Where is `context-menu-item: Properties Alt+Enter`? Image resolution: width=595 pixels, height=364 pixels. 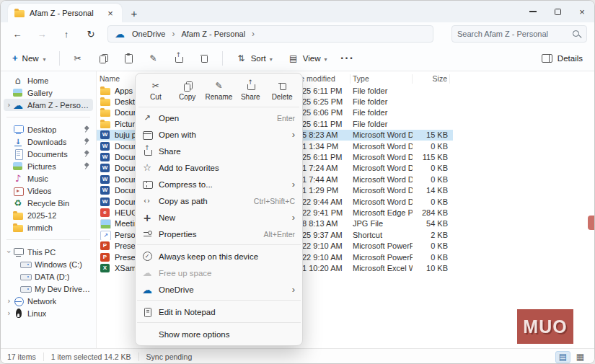
context-menu-item: Properties Alt+Enter is located at coordinates (219, 234).